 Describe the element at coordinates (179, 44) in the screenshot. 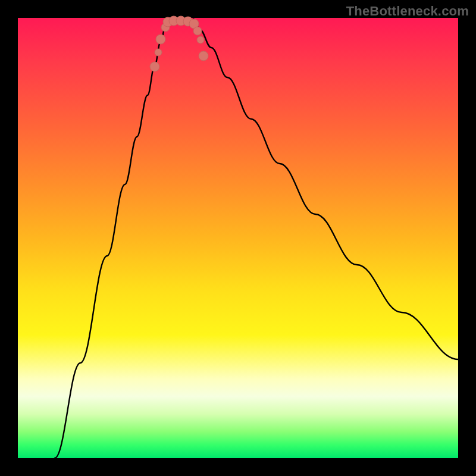

I see `bottom-marker-cluster` at that location.